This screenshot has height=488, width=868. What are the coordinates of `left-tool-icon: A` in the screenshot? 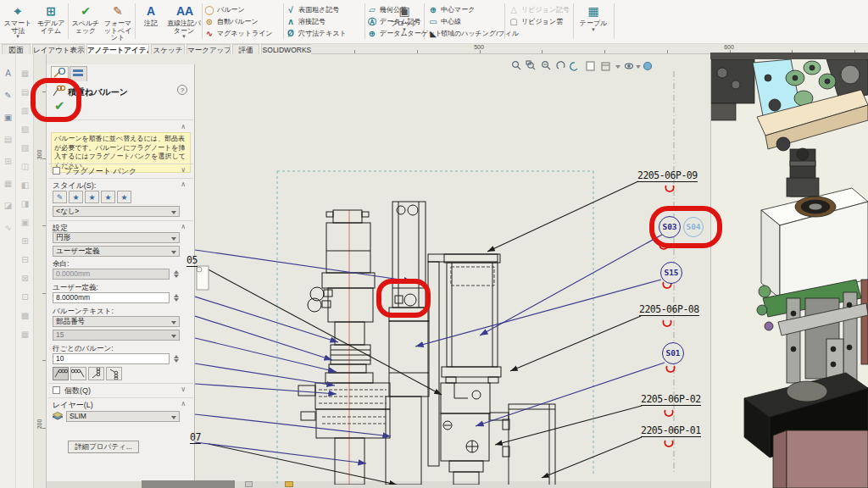 It's located at (8, 73).